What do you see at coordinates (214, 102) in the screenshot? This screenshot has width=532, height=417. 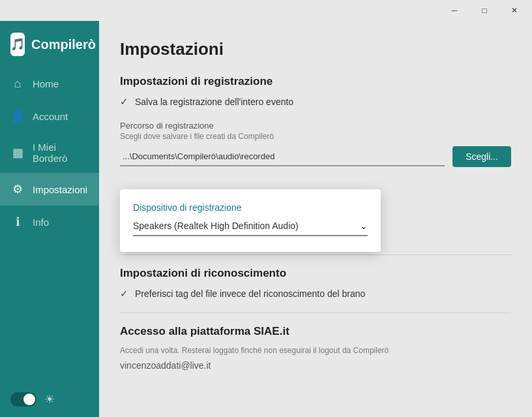 I see `save-recording-label: Salva la registrazione dell'intero event…` at bounding box center [214, 102].